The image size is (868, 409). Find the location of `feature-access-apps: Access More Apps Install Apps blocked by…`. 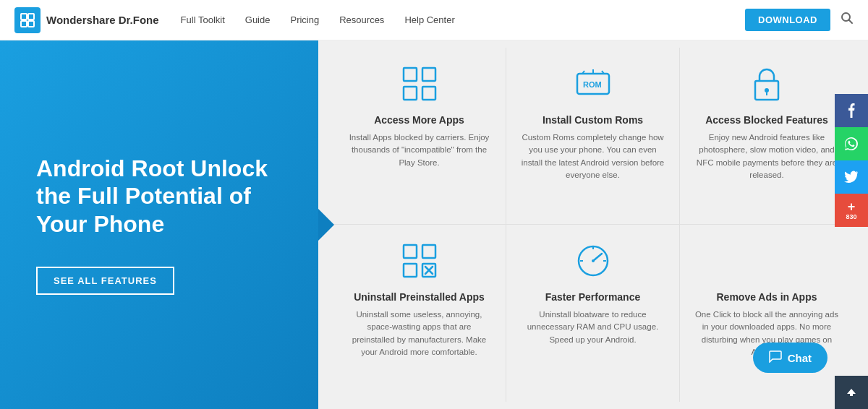

feature-access-apps: Access More Apps Install Apps blocked by… is located at coordinates (420, 136).